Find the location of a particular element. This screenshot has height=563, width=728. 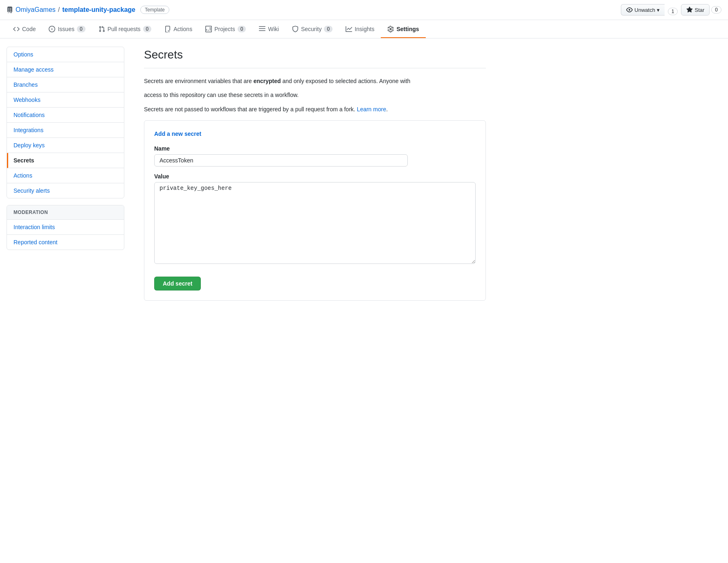

projects-badge: 0 is located at coordinates (242, 29).